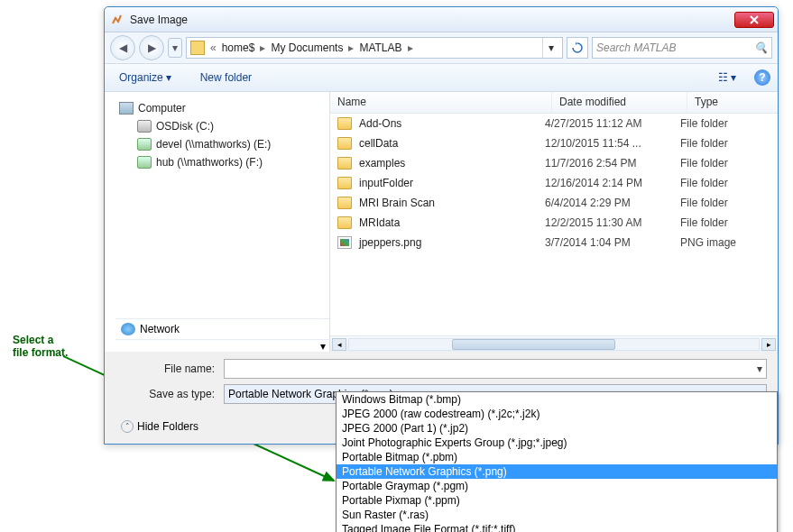  What do you see at coordinates (554, 344) in the screenshot?
I see `scroll-track` at bounding box center [554, 344].